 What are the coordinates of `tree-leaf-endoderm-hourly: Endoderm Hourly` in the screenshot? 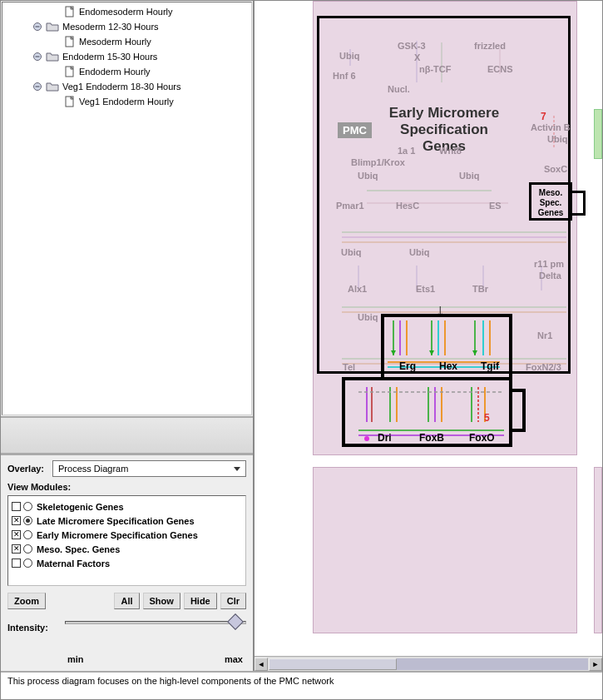 It's located at (126, 72).